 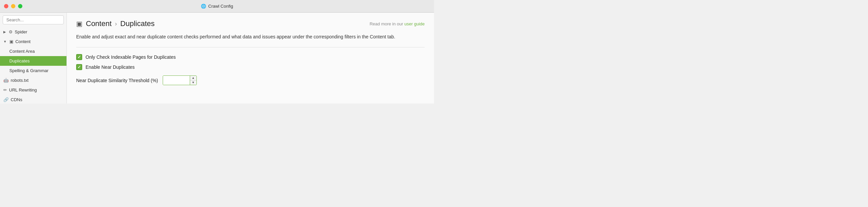 What do you see at coordinates (180, 80) in the screenshot?
I see `threshold-spinner: 50 ▲ ▼` at bounding box center [180, 80].